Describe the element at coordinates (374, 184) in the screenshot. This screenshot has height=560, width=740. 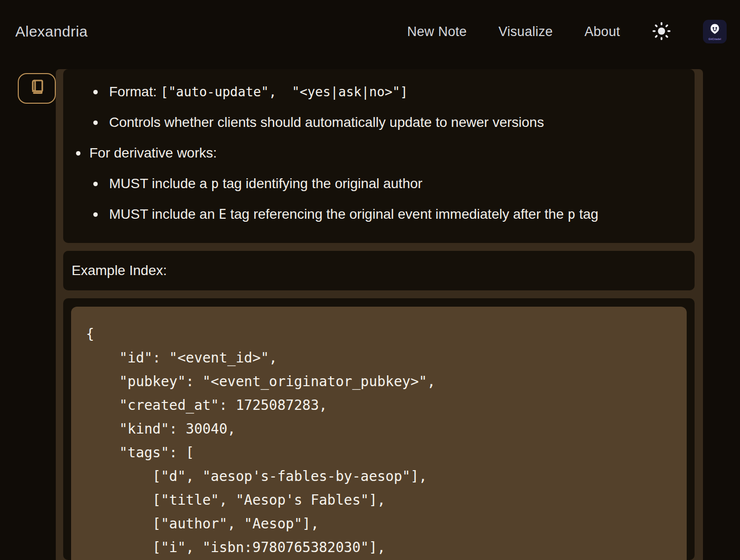
I see `list-item: MUST include a p tag identifying the ori…` at that location.